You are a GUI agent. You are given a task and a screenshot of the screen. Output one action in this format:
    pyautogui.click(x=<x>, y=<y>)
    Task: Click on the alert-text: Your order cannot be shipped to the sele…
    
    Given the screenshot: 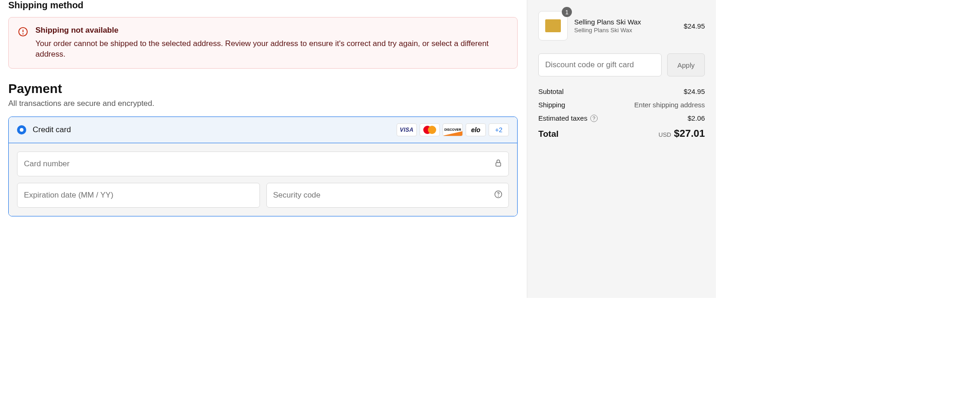 What is the action you would take?
    pyautogui.click(x=271, y=49)
    